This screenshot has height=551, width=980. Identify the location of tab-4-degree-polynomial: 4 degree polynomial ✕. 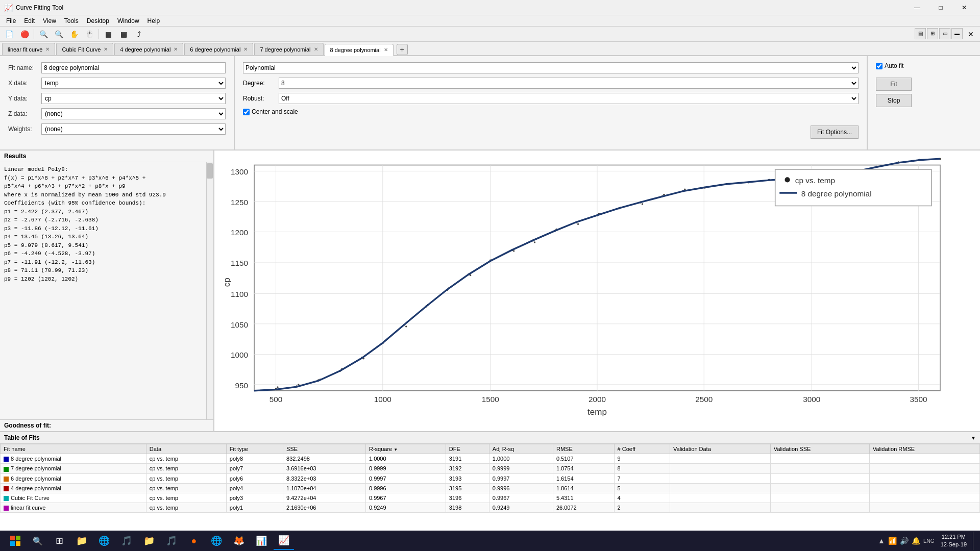
(149, 49).